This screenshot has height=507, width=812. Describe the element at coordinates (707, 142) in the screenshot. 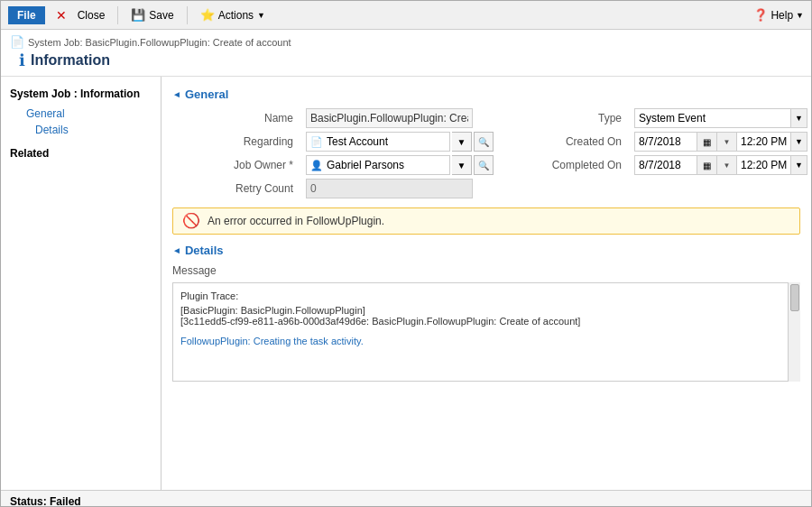

I see `created-on-calendar-btn: ▦` at that location.